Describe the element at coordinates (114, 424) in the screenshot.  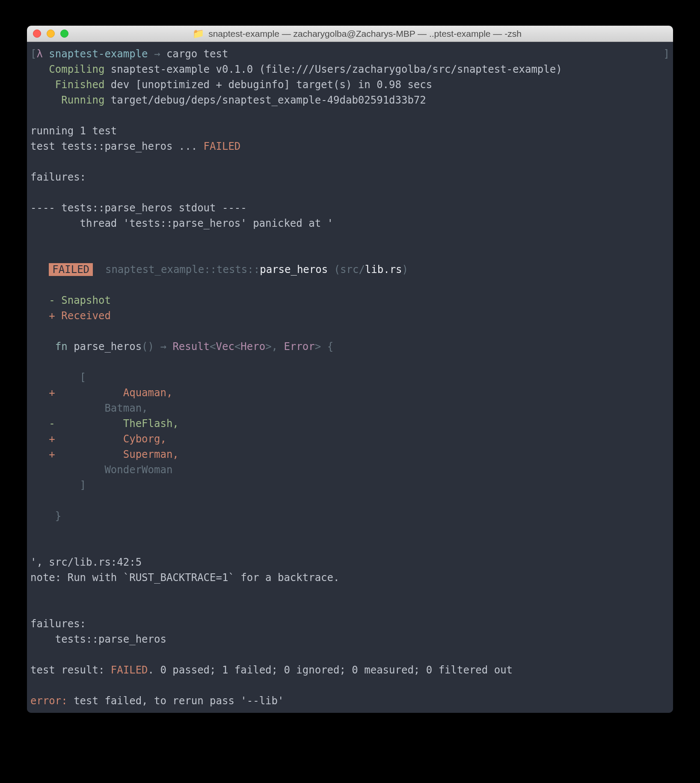
I see `minus-flash: - TheFlash,` at that location.